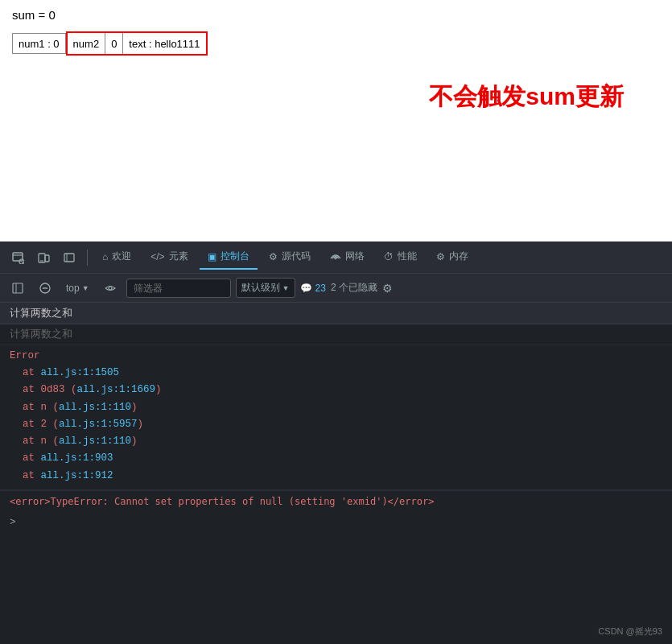  Describe the element at coordinates (336, 390) in the screenshot. I see `error-stack-line-1: at 0d83 (all.js:1:1669)` at that location.